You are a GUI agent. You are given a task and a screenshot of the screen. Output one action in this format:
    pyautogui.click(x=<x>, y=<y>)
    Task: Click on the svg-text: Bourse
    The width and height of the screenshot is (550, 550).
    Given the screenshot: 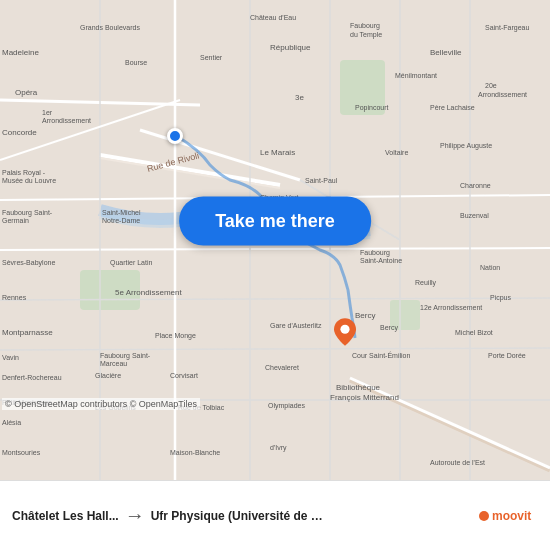 What is the action you would take?
    pyautogui.click(x=136, y=62)
    